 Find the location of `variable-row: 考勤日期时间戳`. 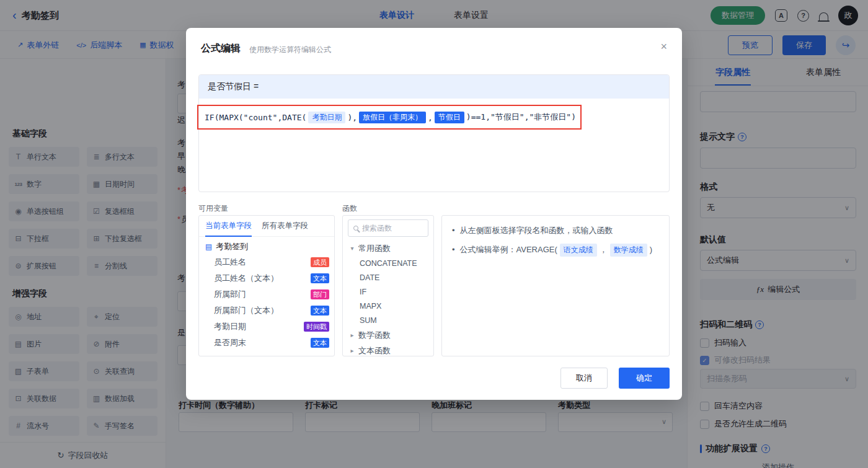

variable-row: 考勤日期时间戳 is located at coordinates (267, 327).